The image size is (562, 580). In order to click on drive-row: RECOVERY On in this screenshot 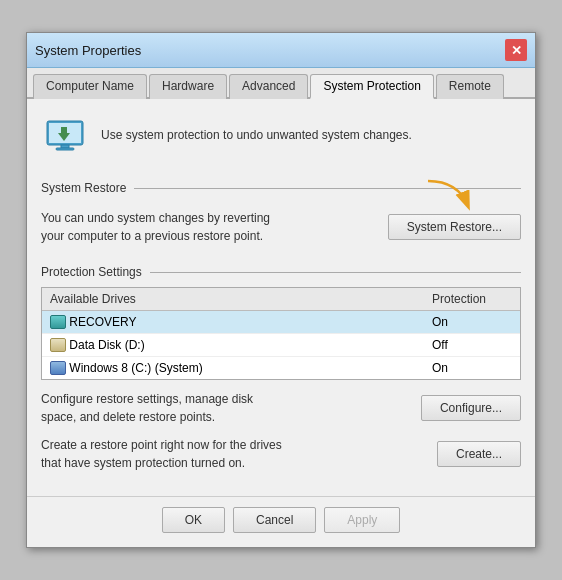, I will do `click(281, 322)`.